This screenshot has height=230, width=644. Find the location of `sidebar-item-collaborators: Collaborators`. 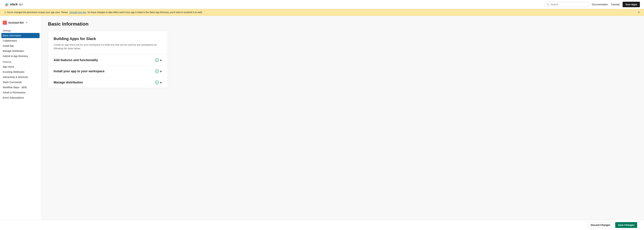

sidebar-item-collaborators: Collaborators is located at coordinates (20, 41).